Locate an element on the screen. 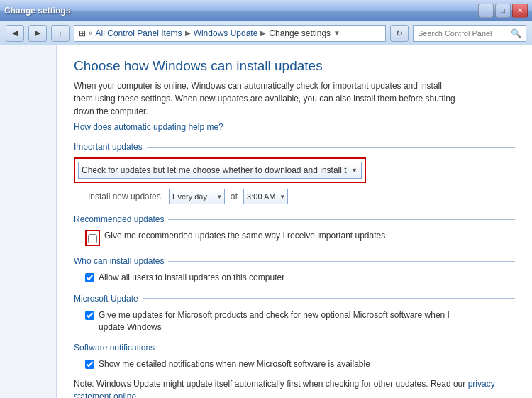  section-header-recommended: Recommended updates is located at coordinates (294, 219).